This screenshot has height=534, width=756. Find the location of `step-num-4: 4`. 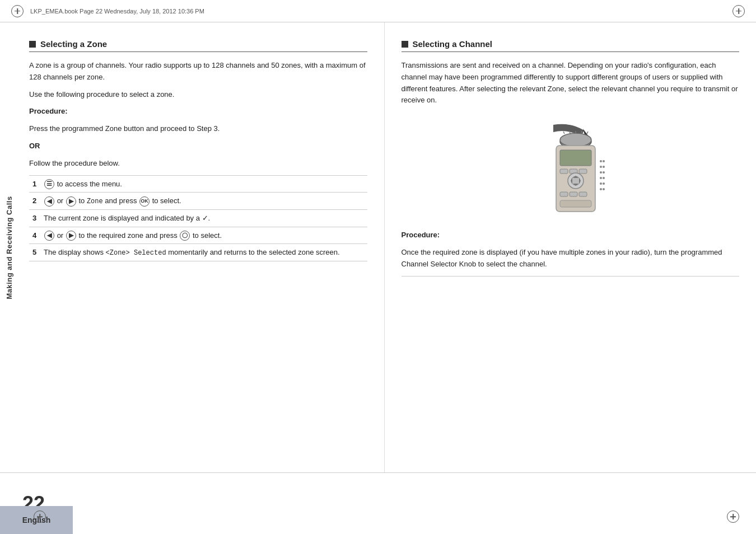

step-num-4: 4 is located at coordinates (35, 235).